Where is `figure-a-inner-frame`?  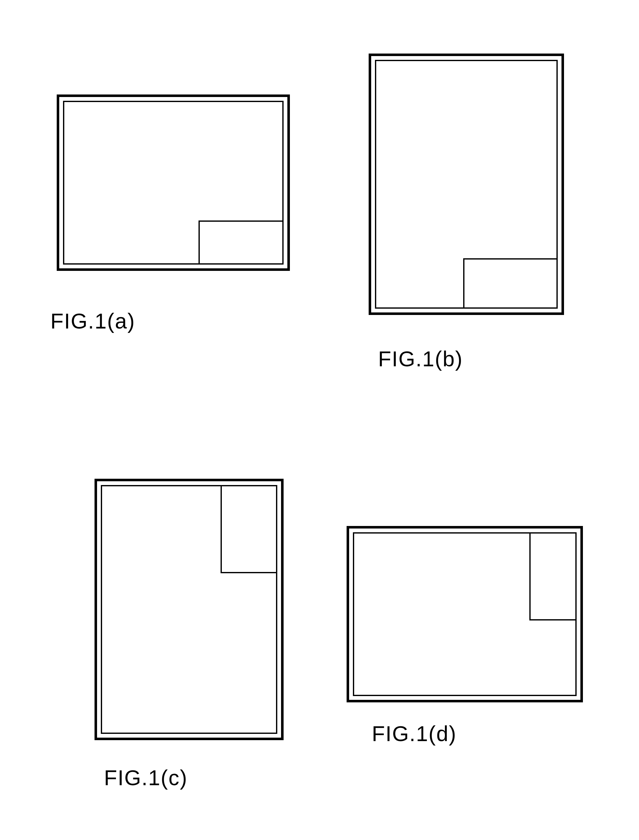 figure-a-inner-frame is located at coordinates (173, 182).